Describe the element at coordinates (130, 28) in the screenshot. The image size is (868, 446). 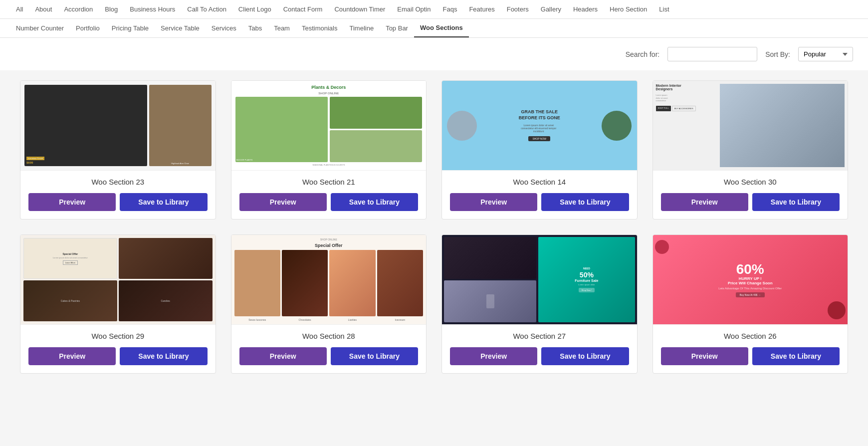
I see `nav2-item-pricing-table: Pricing Table` at that location.